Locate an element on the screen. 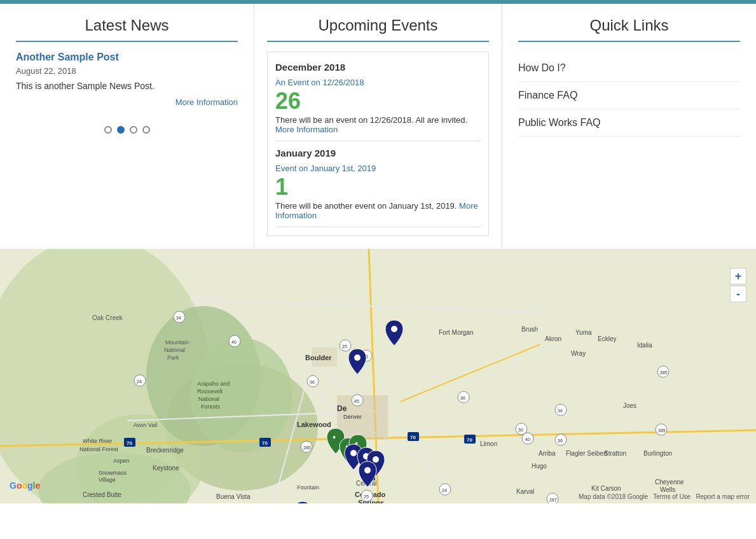  svg-text: National is located at coordinates (174, 350).